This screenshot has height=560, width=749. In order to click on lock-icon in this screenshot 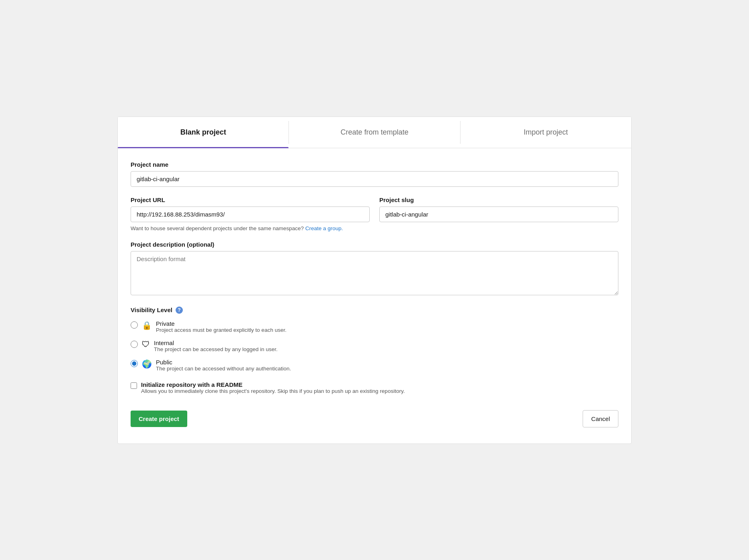, I will do `click(147, 325)`.